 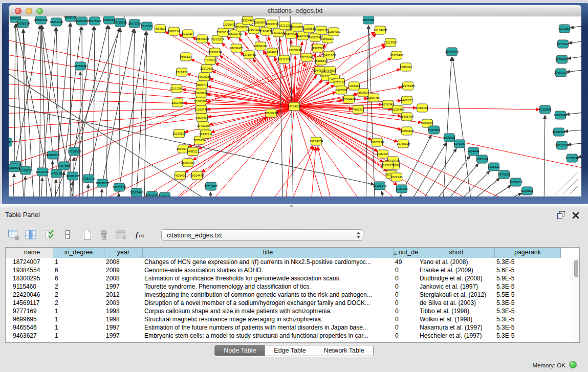 What do you see at coordinates (293, 278) in the screenshot?
I see `table-row: 1830029562008Estimation of significance …` at bounding box center [293, 278].